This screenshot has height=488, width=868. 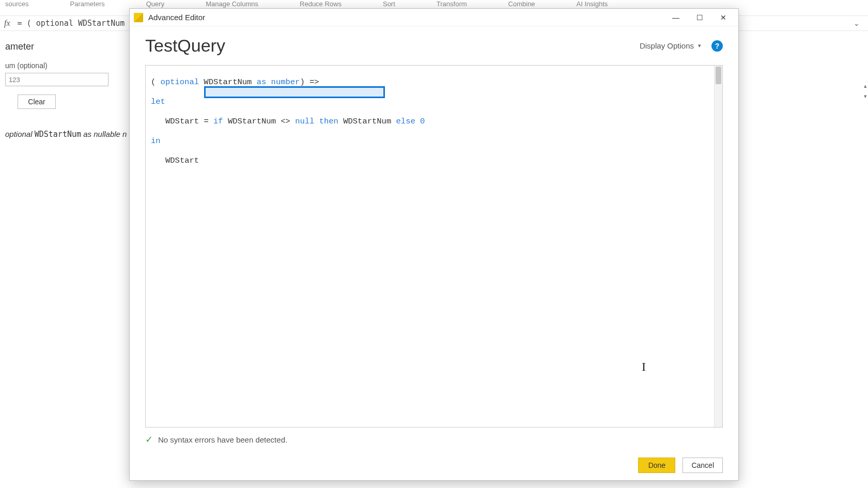 What do you see at coordinates (865, 86) in the screenshot?
I see `arrow-up-icon: ▴` at bounding box center [865, 86].